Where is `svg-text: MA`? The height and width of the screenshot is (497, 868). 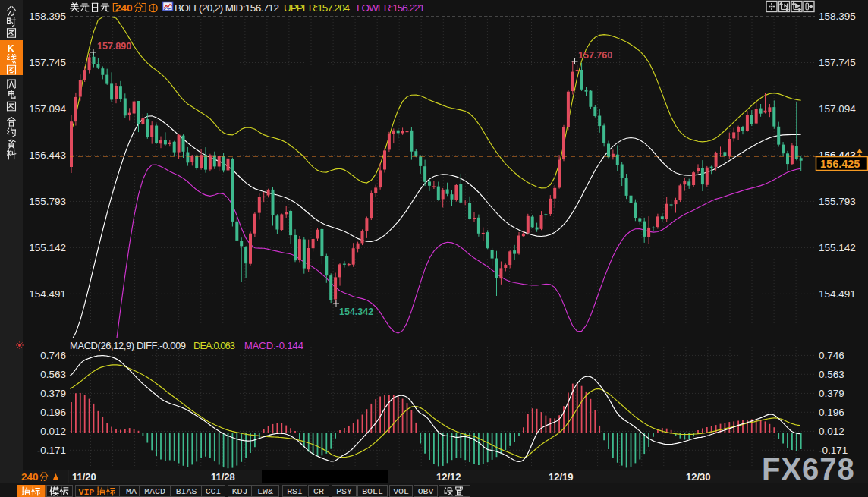
svg-text: MA is located at coordinates (131, 492).